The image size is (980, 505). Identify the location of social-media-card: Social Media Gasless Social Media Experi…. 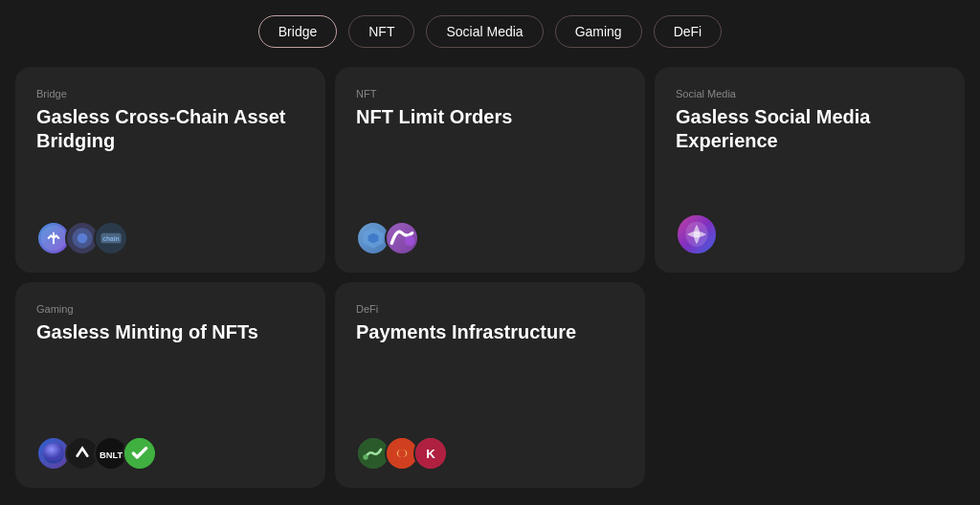
(810, 170).